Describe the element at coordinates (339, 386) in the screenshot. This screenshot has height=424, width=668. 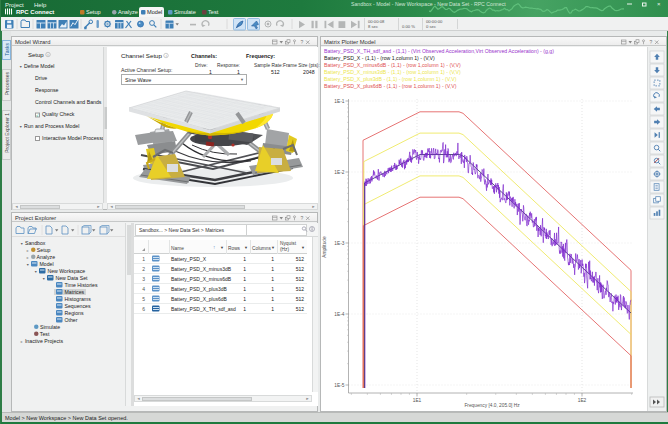
I see `svg-text: 1E-5` at that location.